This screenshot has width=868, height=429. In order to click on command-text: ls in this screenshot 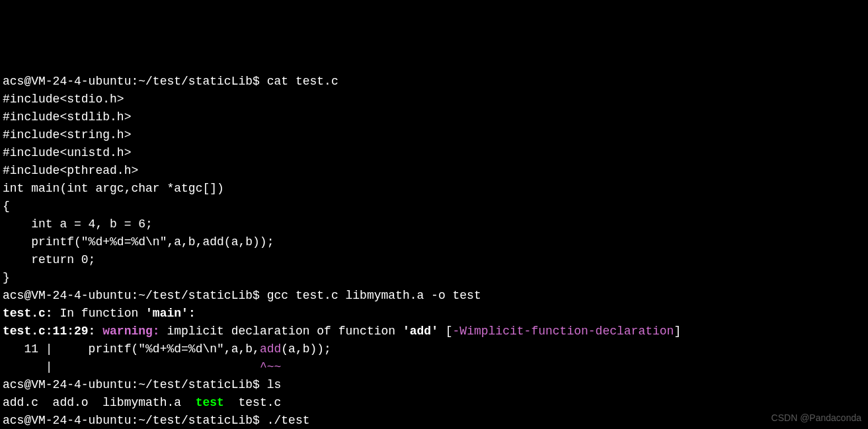, I will do `click(274, 385)`.